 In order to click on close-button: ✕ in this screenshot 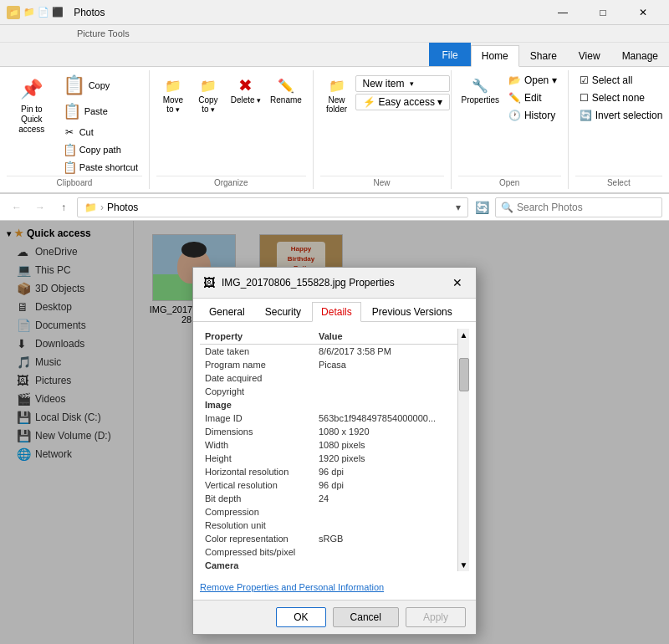, I will do `click(643, 13)`.